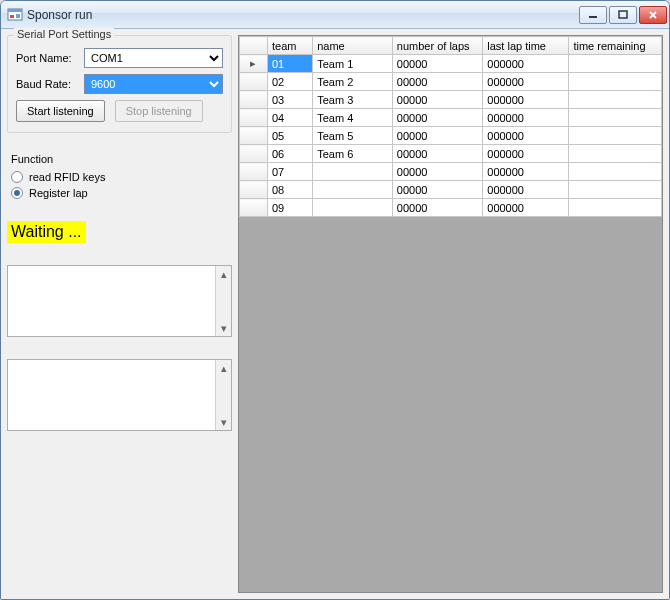  What do you see at coordinates (290, 82) in the screenshot?
I see `cell-team: 02` at bounding box center [290, 82].